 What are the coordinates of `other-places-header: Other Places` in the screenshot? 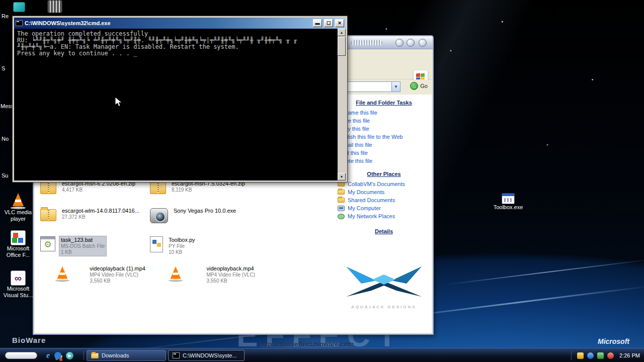 It's located at (383, 174).